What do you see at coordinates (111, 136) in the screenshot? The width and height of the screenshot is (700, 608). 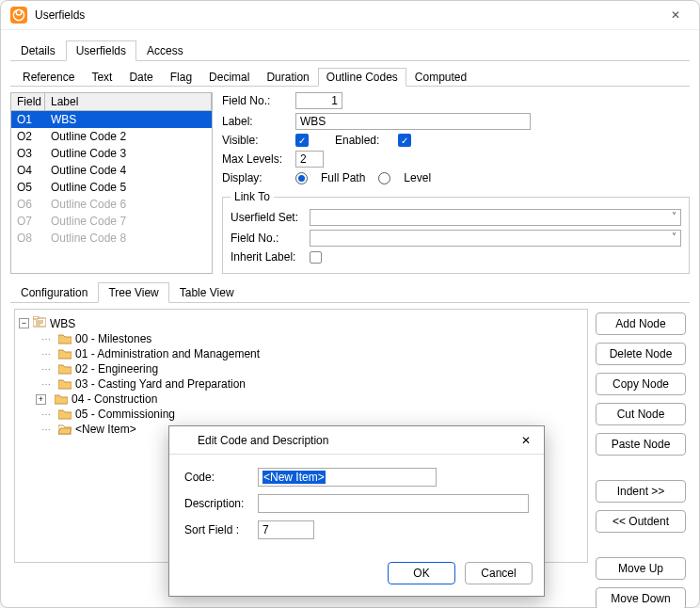 I see `grid-row: O2 Outline Code 2` at bounding box center [111, 136].